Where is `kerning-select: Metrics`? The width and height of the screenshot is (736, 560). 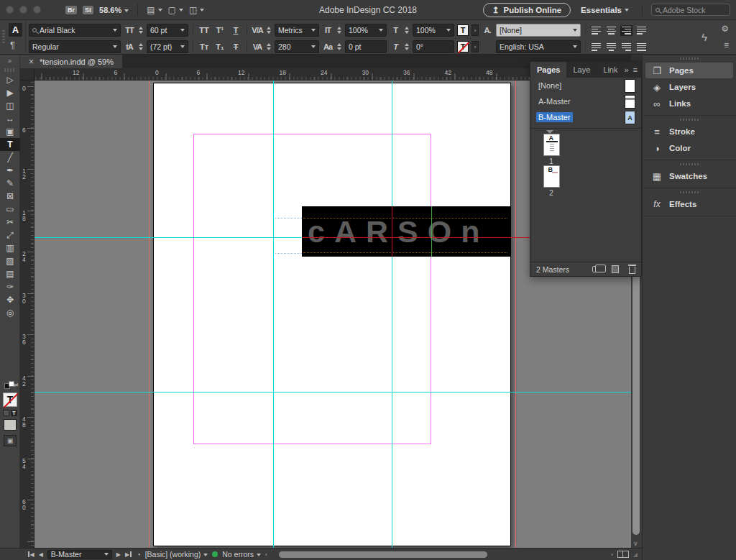 kerning-select: Metrics is located at coordinates (297, 30).